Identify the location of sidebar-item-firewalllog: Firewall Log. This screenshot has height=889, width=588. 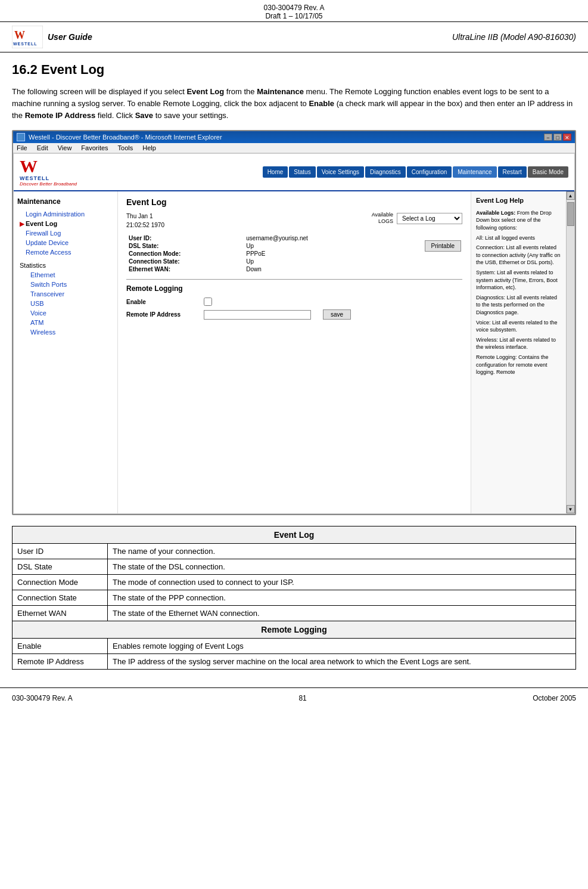
(66, 233).